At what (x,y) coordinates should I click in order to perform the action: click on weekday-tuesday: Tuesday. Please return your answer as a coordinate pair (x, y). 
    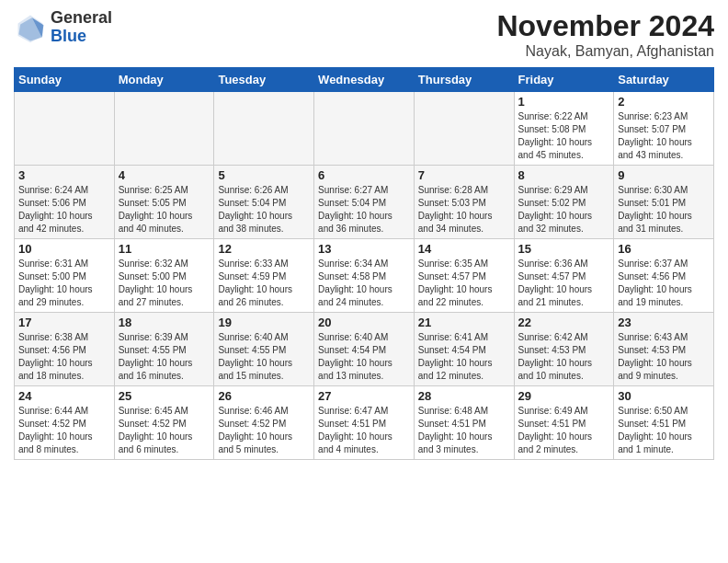
    Looking at the image, I should click on (265, 80).